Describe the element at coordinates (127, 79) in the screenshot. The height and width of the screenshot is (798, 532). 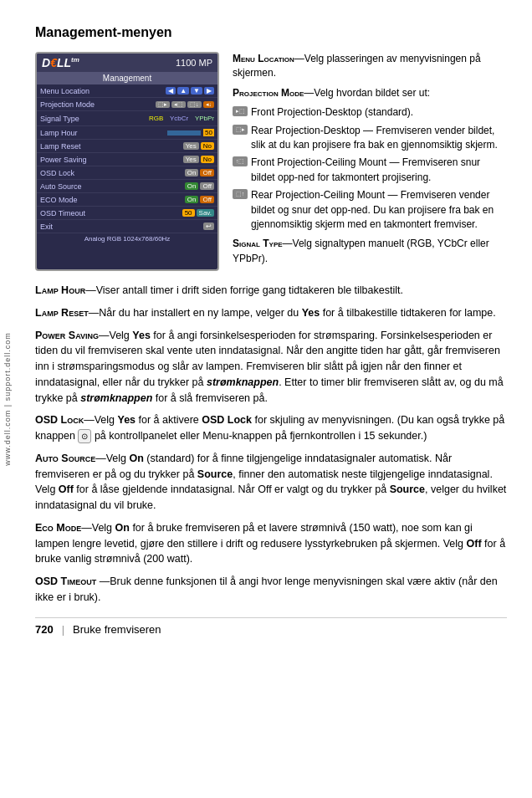
I see `monitor-subtitle: Management` at that location.